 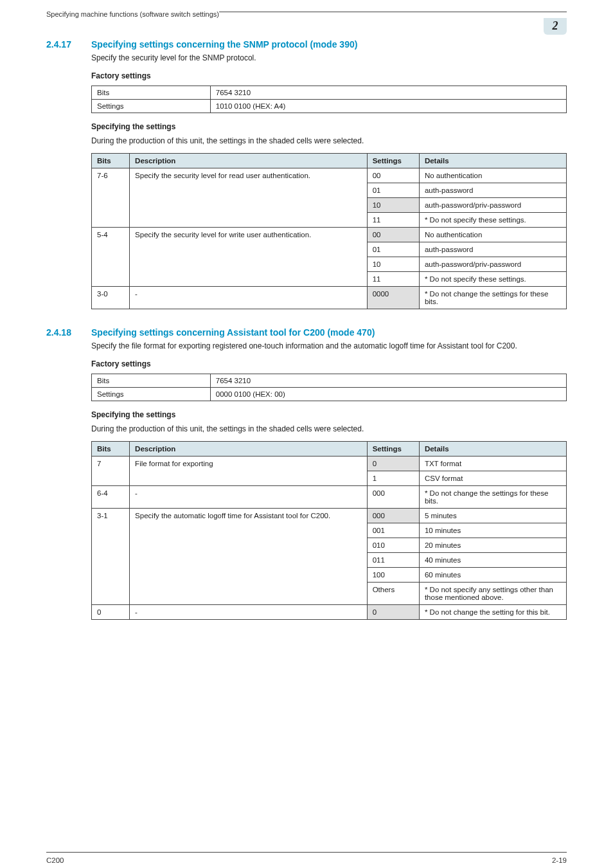 What do you see at coordinates (492, 478) in the screenshot?
I see `cell-details: CSV format` at bounding box center [492, 478].